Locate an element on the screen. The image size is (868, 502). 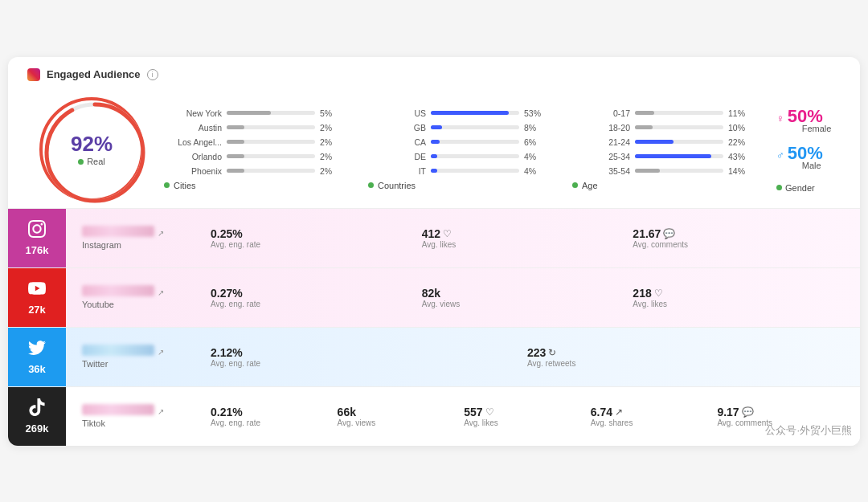
twitter-content: ↗Twitter2.12%Avg. eng. rate223↻Avg. retw… is located at coordinates (463, 357).